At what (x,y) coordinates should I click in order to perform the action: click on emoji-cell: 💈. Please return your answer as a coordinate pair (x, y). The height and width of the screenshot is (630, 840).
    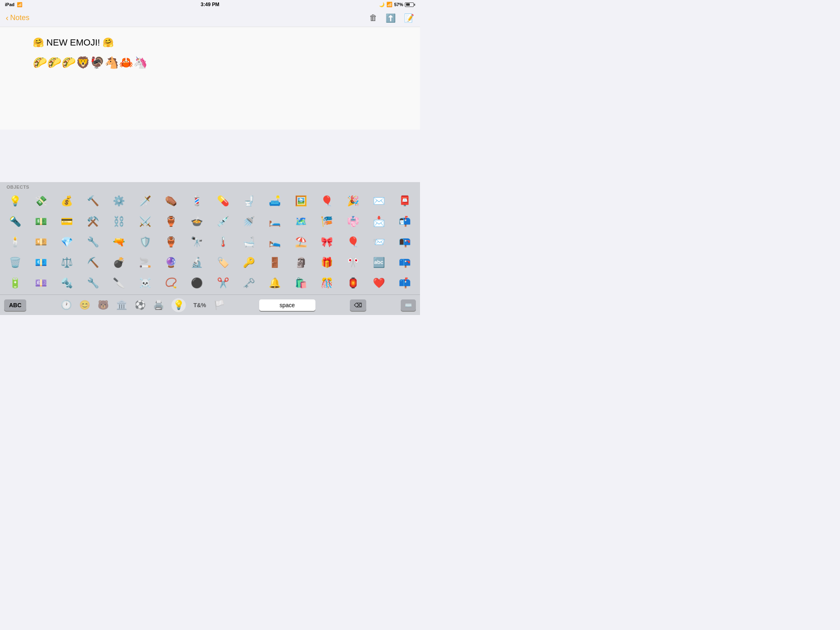
    Looking at the image, I should click on (197, 201).